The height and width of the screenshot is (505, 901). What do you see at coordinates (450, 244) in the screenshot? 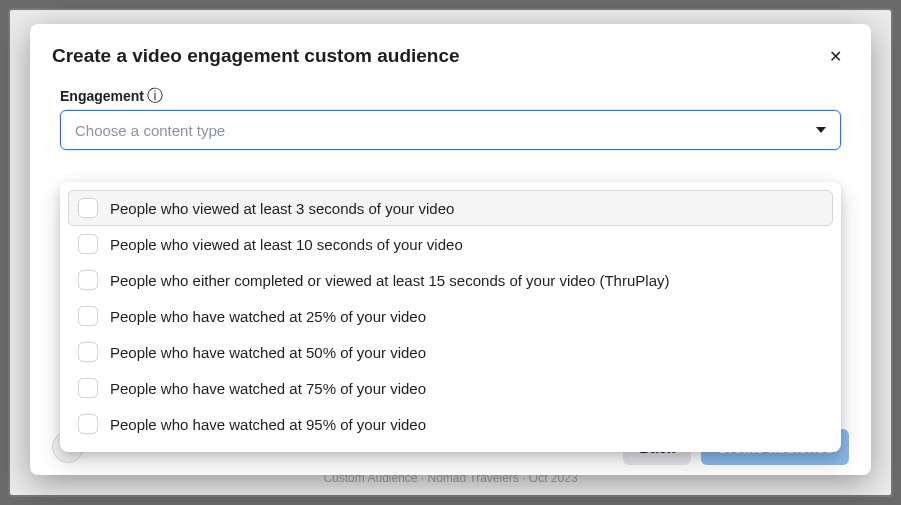
I see `engagement-option: People who viewed at least 10 seconds of…` at bounding box center [450, 244].